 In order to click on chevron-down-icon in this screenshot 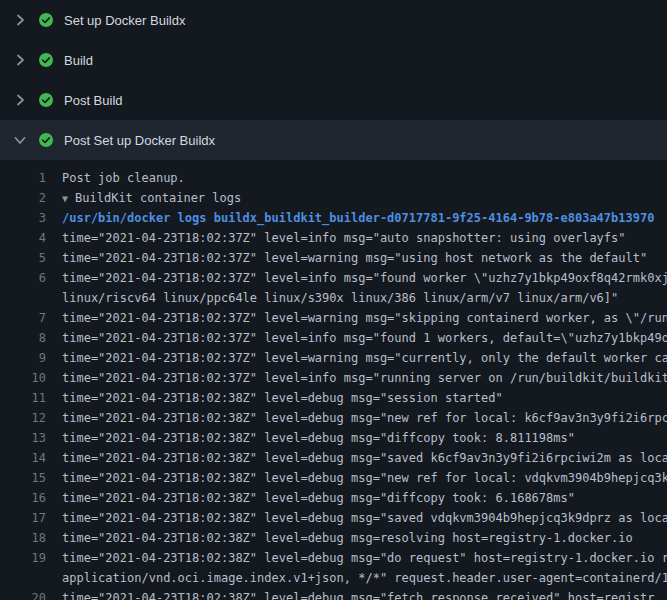, I will do `click(20, 140)`.